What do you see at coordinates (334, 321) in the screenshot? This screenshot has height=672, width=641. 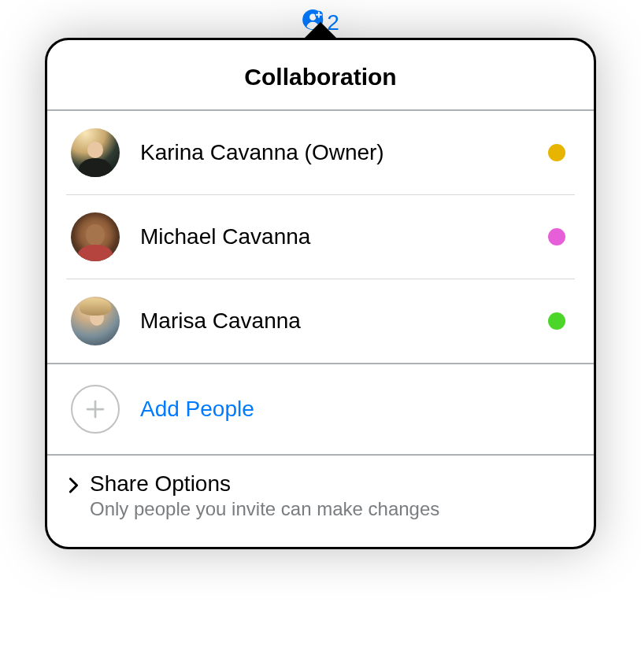 I see `person-name: Marisa Cavanna` at bounding box center [334, 321].